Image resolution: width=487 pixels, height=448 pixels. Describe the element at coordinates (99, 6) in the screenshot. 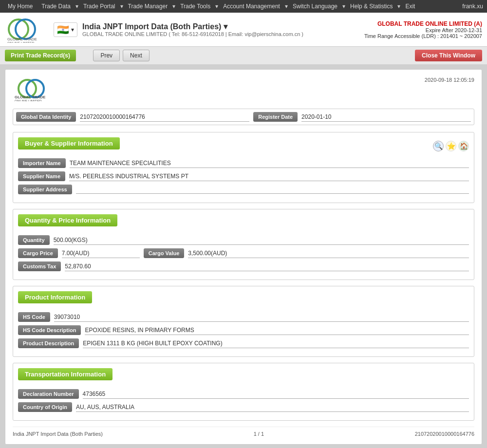

I see `nav-trade-portal: Trade Portal` at that location.